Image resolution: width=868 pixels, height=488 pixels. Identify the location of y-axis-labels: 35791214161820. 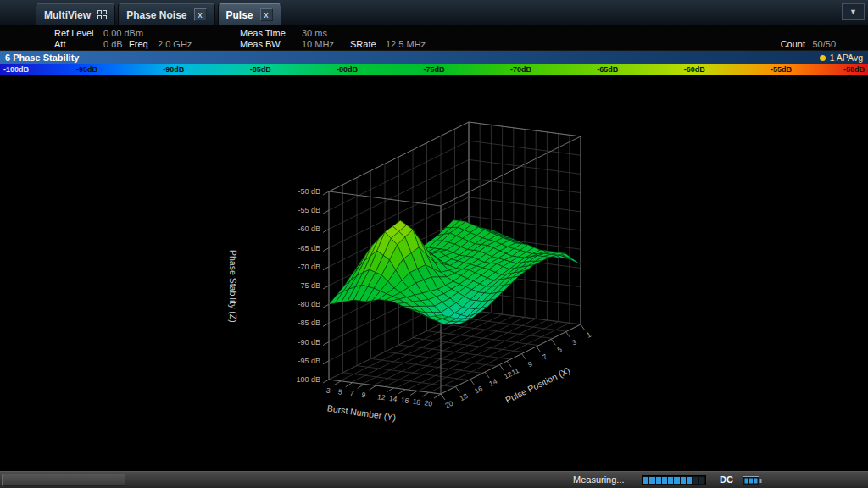
(383, 395).